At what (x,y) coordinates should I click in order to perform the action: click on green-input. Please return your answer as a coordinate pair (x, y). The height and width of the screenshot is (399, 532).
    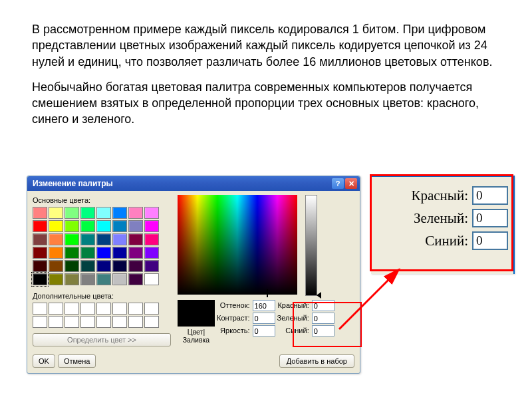
    Looking at the image, I should click on (323, 318).